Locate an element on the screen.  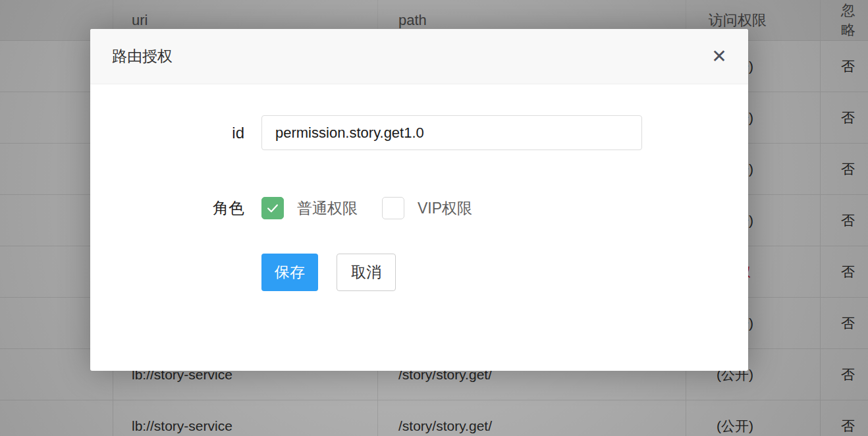
cancel-button: 取消 is located at coordinates (366, 273).